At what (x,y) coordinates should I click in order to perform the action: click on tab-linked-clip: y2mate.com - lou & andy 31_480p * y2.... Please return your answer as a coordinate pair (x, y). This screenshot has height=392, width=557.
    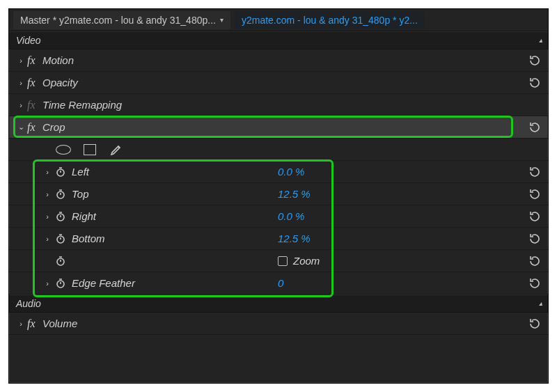
    Looking at the image, I should click on (330, 20).